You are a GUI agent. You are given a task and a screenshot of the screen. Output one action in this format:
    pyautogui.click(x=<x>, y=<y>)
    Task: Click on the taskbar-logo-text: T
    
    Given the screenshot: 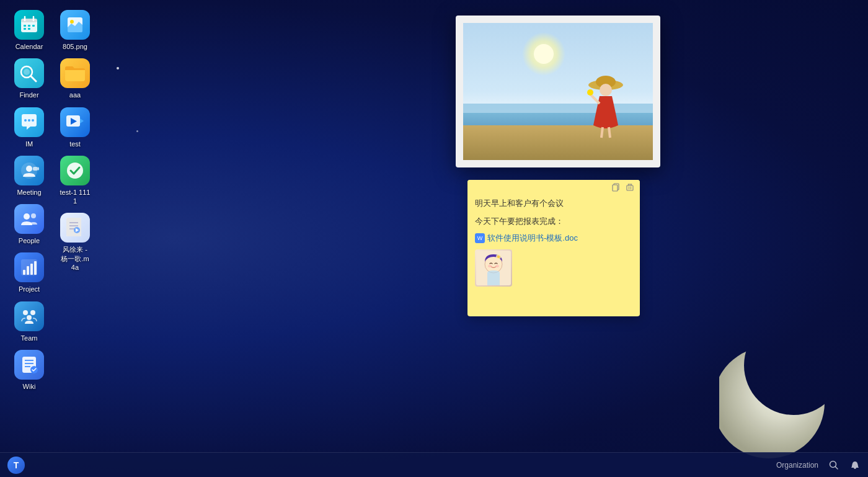 What is the action you would take?
    pyautogui.click(x=16, y=465)
    